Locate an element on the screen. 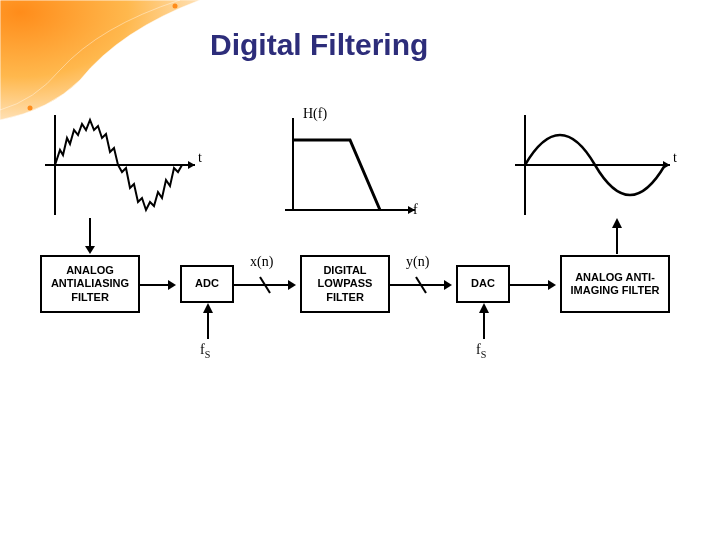  arrow-fs-adc is located at coordinates (208, 323).